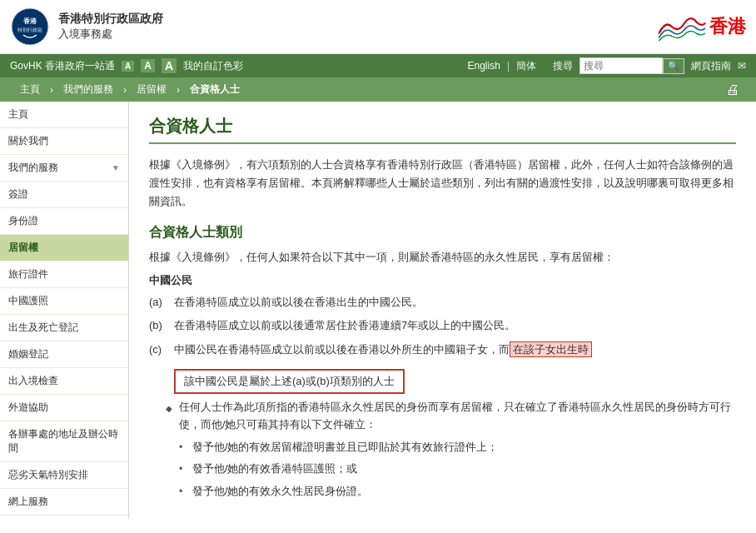 The image size is (756, 533). I want to click on topbar-right: English | 簡体 搜尋 🔍 網頁指南 ✉, so click(607, 66).